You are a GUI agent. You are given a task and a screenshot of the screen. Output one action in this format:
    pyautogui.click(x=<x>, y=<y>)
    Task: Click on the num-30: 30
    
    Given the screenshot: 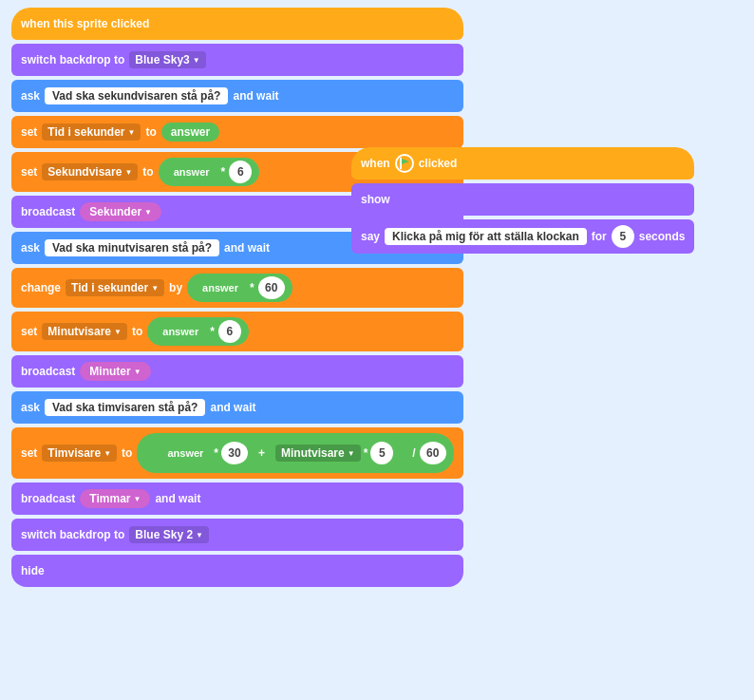 What is the action you would take?
    pyautogui.click(x=235, y=453)
    